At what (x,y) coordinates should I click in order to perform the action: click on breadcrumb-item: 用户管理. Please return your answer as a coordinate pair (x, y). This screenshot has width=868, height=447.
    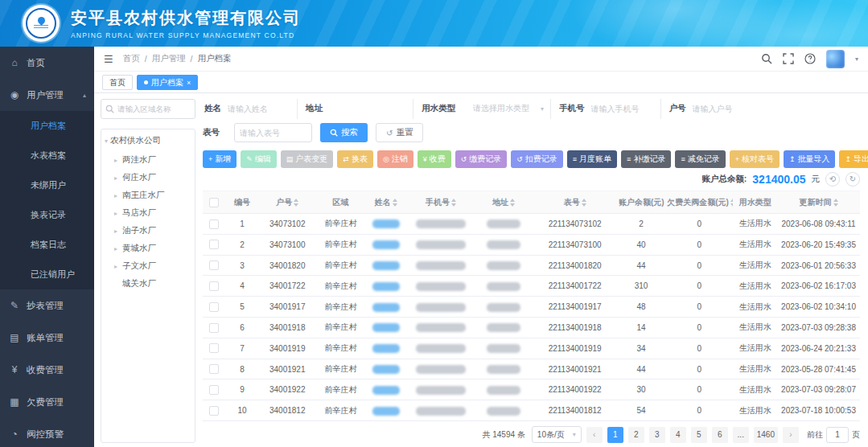
    Looking at the image, I should click on (169, 59).